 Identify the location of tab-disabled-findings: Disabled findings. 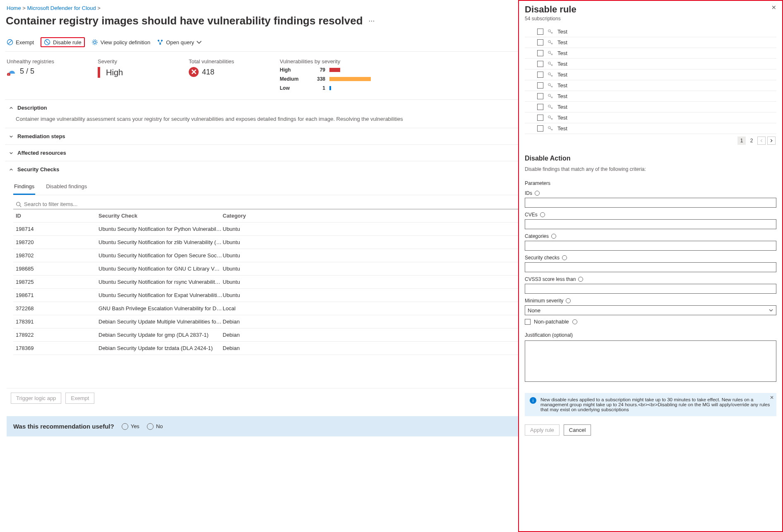
(66, 187).